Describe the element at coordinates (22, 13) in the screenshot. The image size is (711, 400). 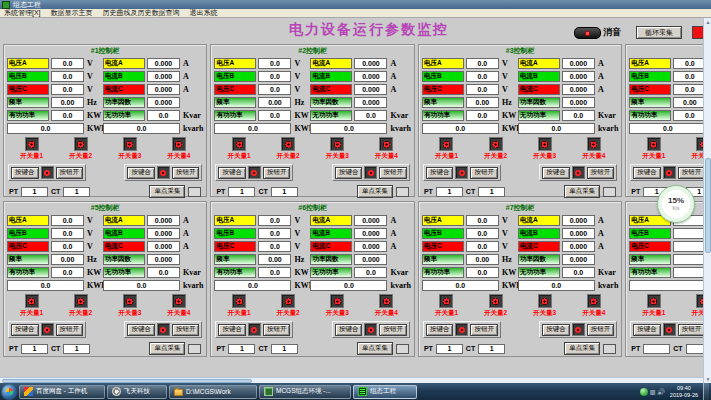
I see `menu-item-system: 系统管理[X]` at that location.